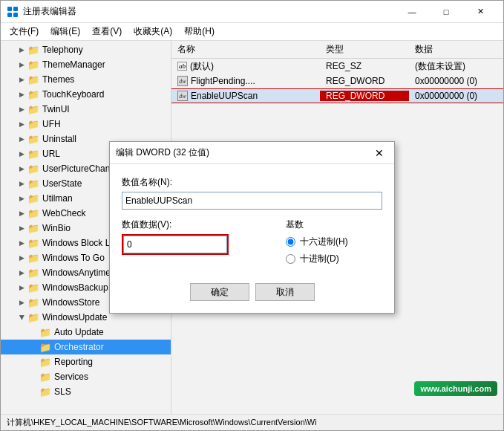  Describe the element at coordinates (252, 422) in the screenshot. I see `status-bar: 计算机\HKEY_LOCAL_MACHINE\SOFTWARE\Microsof…` at that location.